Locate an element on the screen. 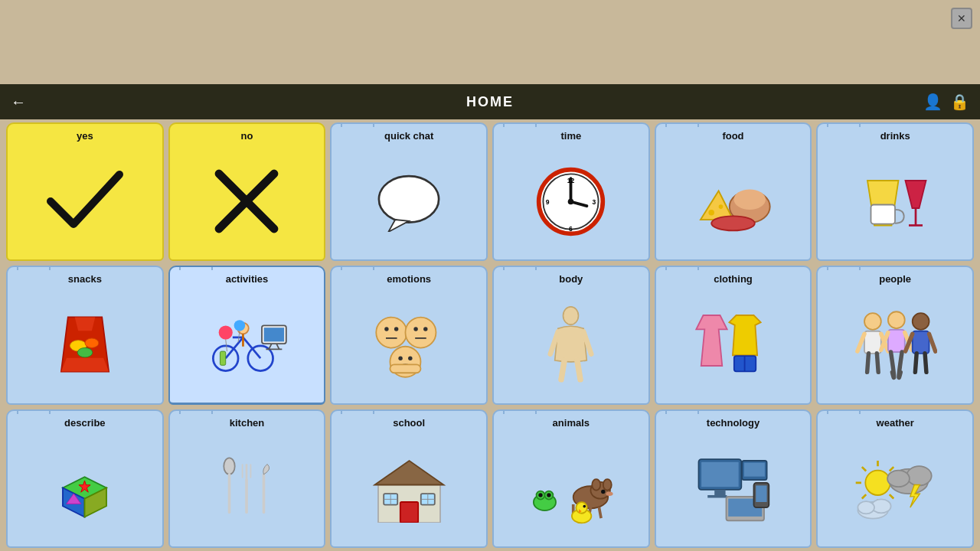 This screenshot has width=980, height=551. cell-body: body is located at coordinates (571, 335).